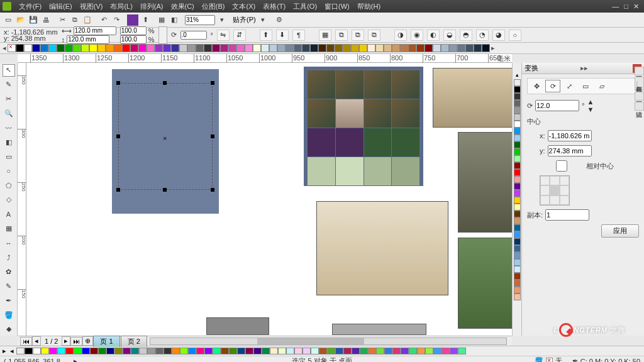  I want to click on dimension-tool: ↔, so click(9, 243).